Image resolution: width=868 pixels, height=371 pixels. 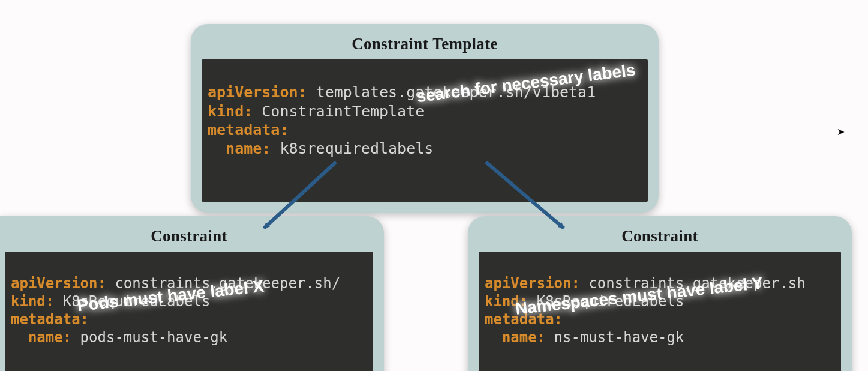 I want to click on code-block-constraint-right: apiVersion: constraints.gatekeeper.sh ki…, so click(x=660, y=311).